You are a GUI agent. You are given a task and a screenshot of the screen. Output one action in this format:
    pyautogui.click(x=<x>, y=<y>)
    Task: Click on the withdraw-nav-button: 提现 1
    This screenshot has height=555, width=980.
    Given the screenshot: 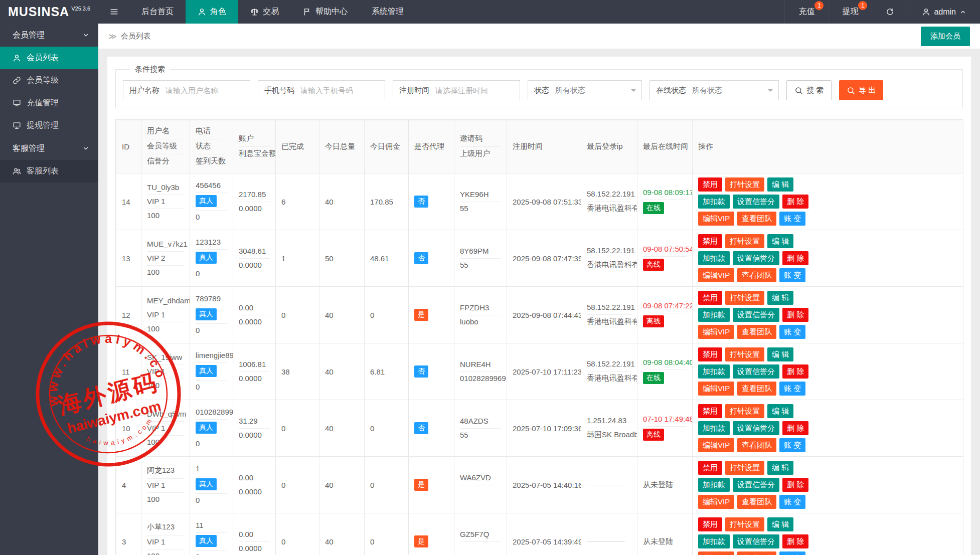 What is the action you would take?
    pyautogui.click(x=850, y=12)
    